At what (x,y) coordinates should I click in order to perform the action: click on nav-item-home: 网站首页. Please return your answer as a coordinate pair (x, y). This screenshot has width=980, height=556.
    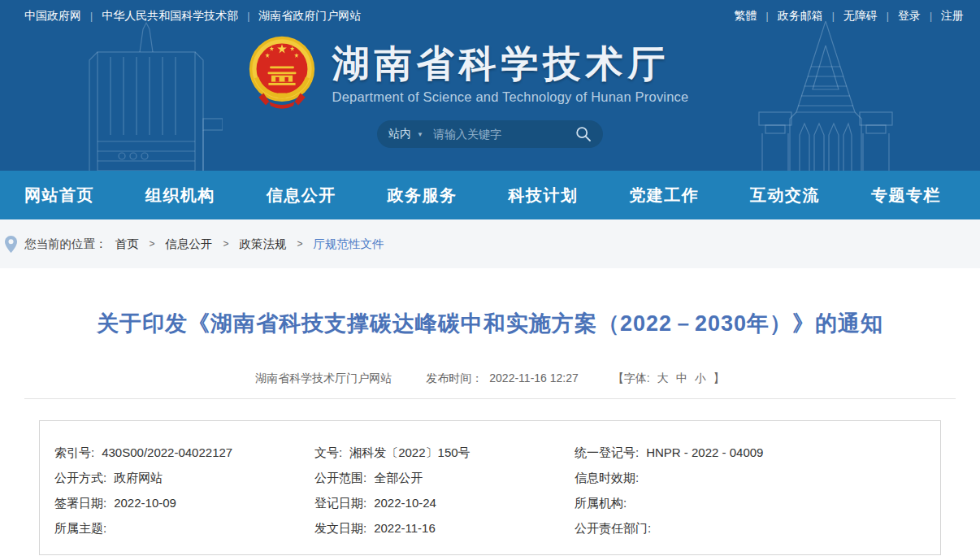
    Looking at the image, I should click on (59, 195).